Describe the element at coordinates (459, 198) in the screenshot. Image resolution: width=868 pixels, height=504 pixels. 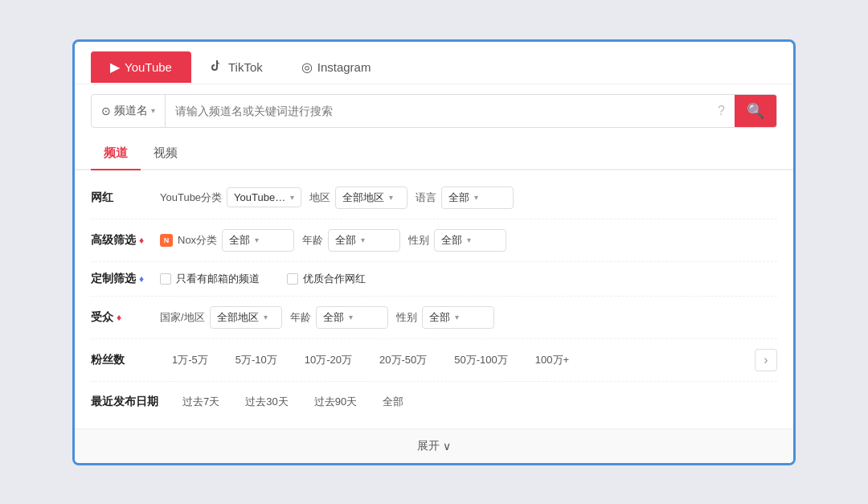
I see `language-value: 全部` at that location.